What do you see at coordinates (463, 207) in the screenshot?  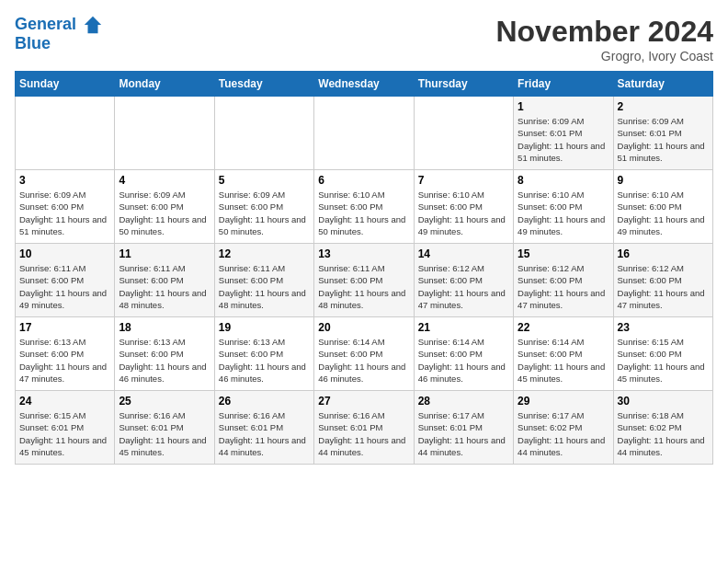 I see `calendar-cell: 7Sunrise: 6:10 AM Sunset: 6:00 PM Daylig…` at bounding box center [463, 207].